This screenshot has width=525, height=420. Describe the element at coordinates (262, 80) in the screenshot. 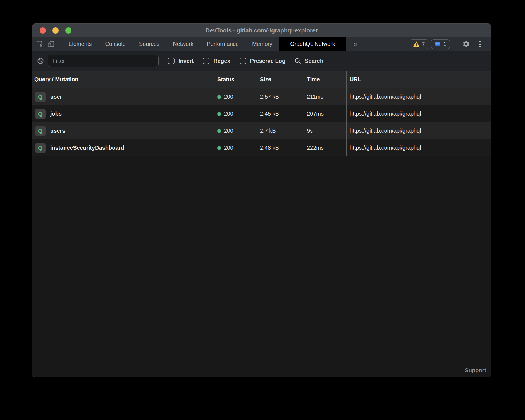

I see `table-header-row: Query / Mutation Status Size Time URL` at that location.